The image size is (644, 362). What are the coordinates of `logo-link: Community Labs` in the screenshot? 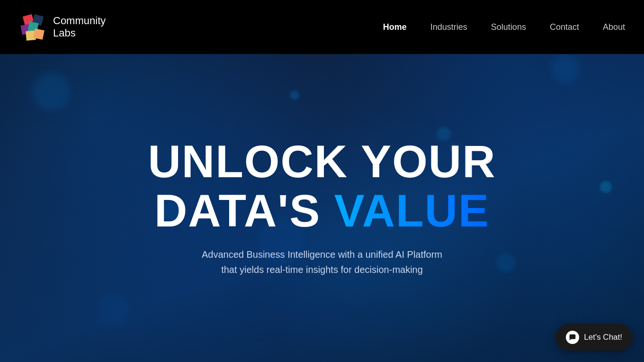 It's located at (63, 27).